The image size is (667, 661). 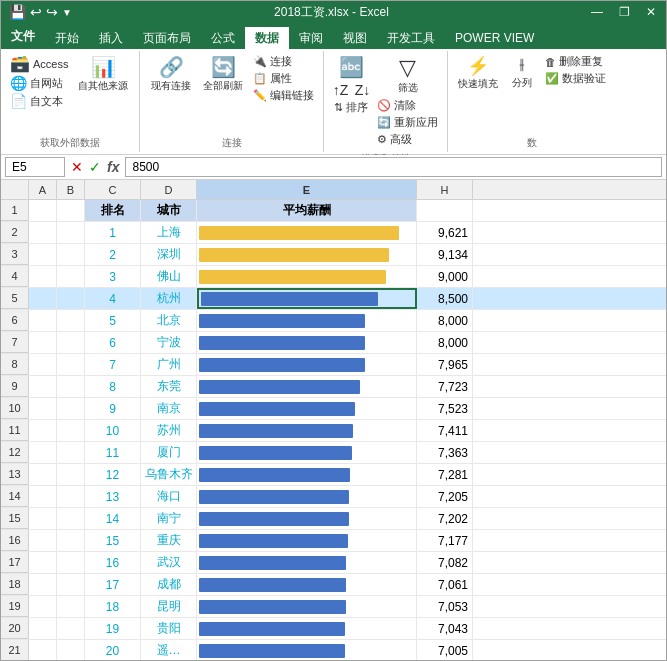 What do you see at coordinates (113, 628) in the screenshot?
I see `cell-c20: 19` at bounding box center [113, 628].